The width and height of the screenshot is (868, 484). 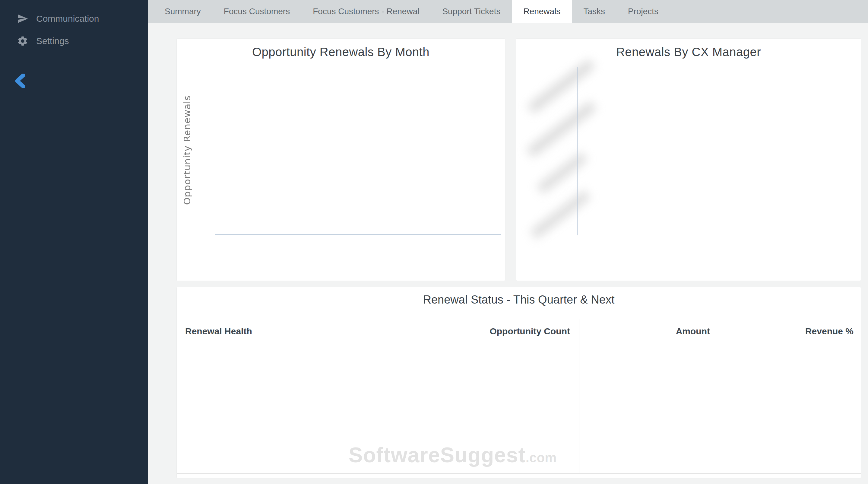 I want to click on sidebar-item-settings: Settings, so click(x=74, y=41).